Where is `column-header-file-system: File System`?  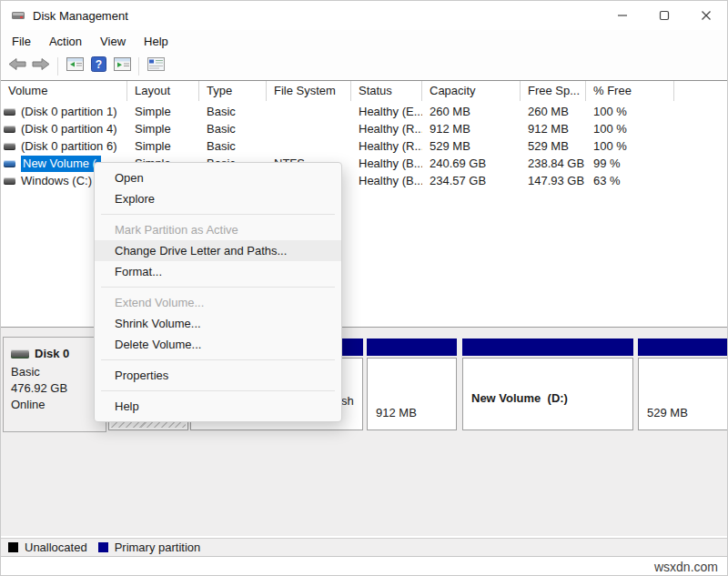
column-header-file-system: File System is located at coordinates (309, 91).